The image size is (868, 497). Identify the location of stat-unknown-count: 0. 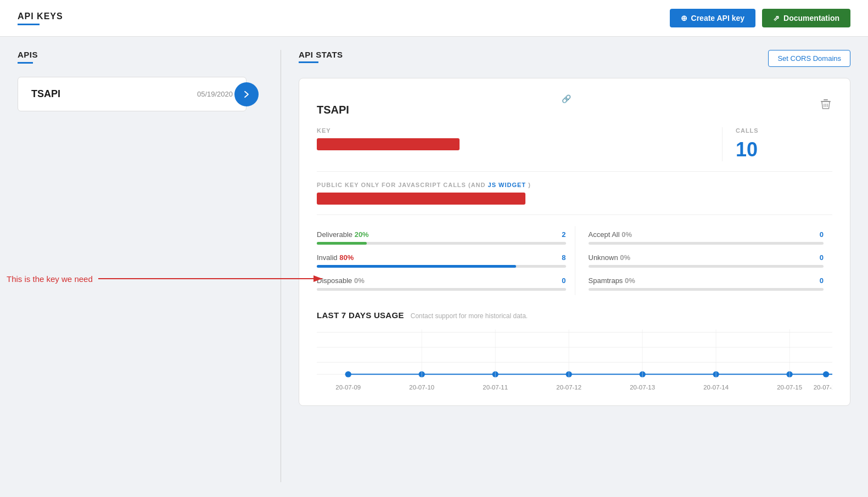
(821, 258).